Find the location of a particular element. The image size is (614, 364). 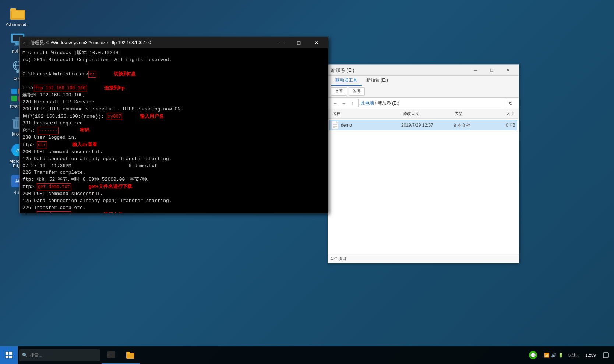

taskbar-app-cmd: >_ is located at coordinates (111, 355).